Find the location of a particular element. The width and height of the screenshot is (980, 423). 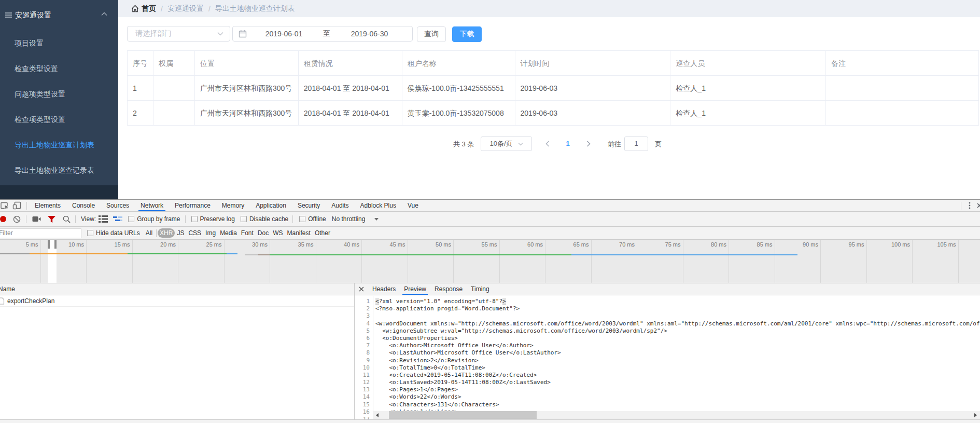

throttling-select: No throttling is located at coordinates (348, 219).